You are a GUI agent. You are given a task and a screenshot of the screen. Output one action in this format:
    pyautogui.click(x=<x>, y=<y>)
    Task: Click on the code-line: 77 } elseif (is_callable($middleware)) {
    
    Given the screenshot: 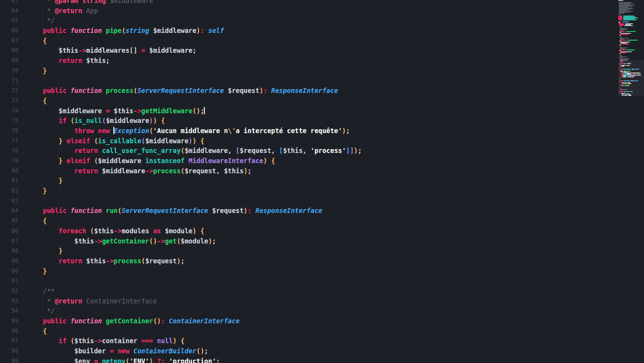 What is the action you would take?
    pyautogui.click(x=307, y=141)
    